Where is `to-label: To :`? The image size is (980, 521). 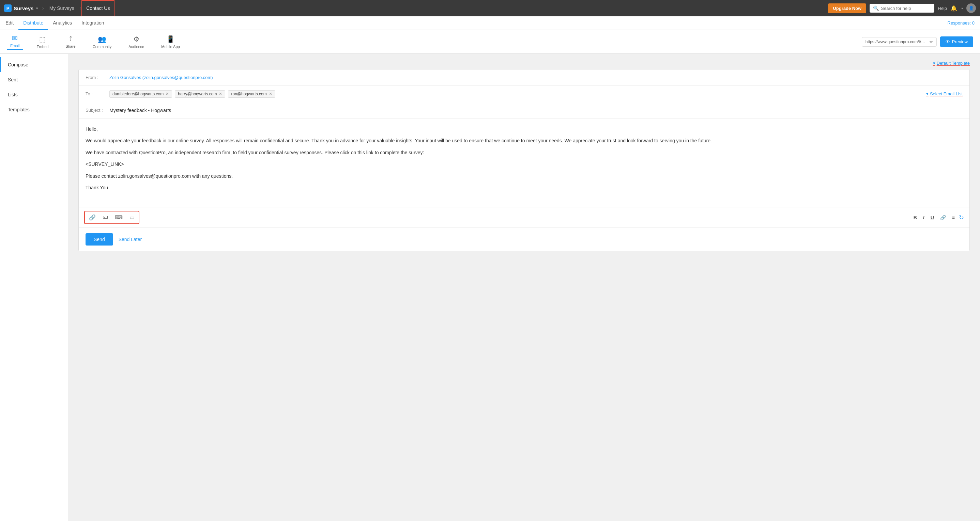 to-label: To : is located at coordinates (97, 94).